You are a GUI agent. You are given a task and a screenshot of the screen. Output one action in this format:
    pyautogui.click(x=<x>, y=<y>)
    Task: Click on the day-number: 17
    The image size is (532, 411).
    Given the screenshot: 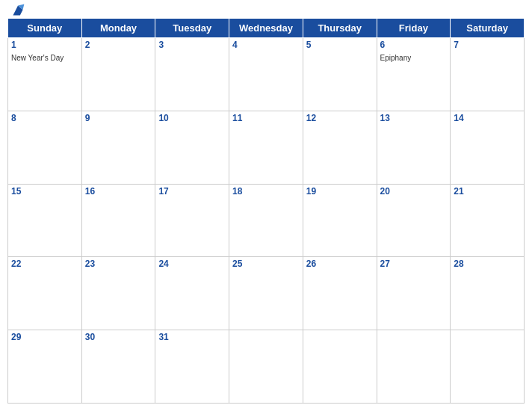 What is the action you would take?
    pyautogui.click(x=192, y=191)
    